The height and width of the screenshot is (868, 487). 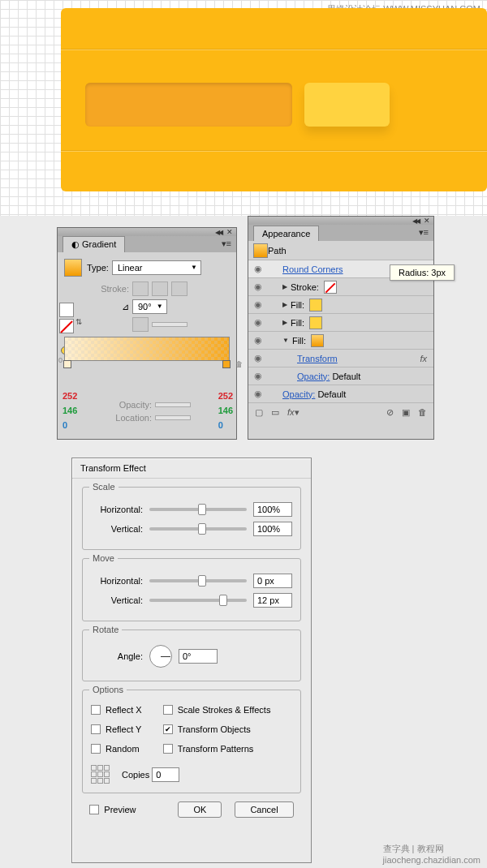 What do you see at coordinates (341, 412) in the screenshot?
I see `appearance-footer: ▢ ▭ fx▾ ⊘ ▣ 🗑` at bounding box center [341, 412].